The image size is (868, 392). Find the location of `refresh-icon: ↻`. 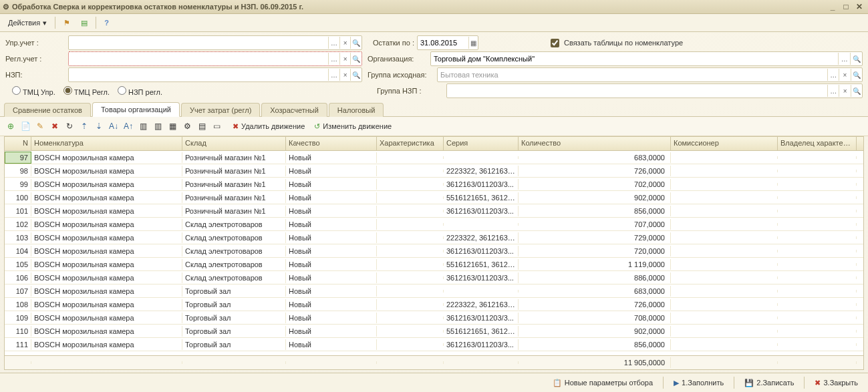

refresh-icon: ↻ is located at coordinates (69, 126).